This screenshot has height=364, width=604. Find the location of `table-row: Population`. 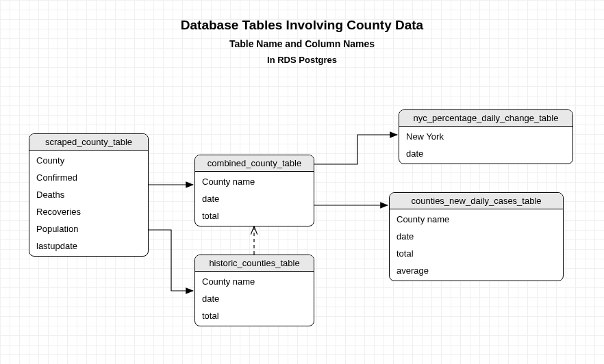

table-row: Population is located at coordinates (89, 229).